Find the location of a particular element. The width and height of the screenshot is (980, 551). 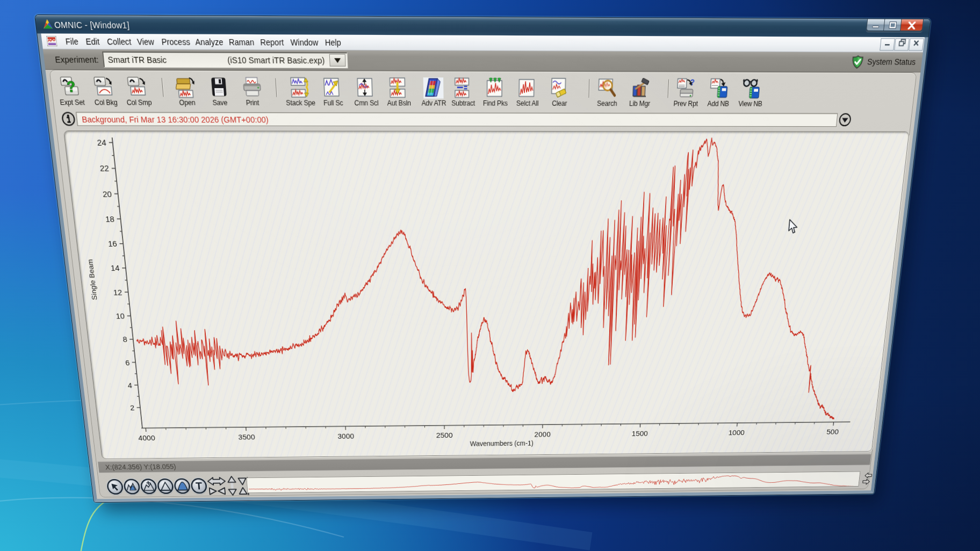

svg-text: Wavenumbers (cm-1) is located at coordinates (502, 444).